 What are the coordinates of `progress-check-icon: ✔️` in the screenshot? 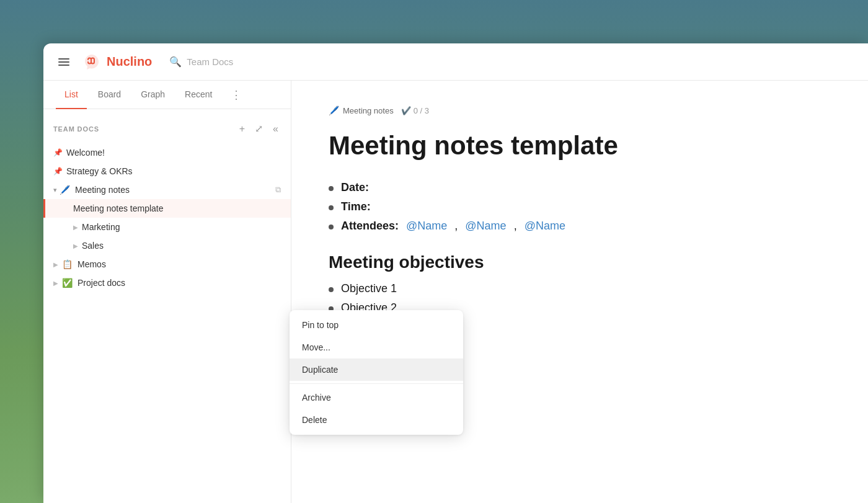 It's located at (406, 110).